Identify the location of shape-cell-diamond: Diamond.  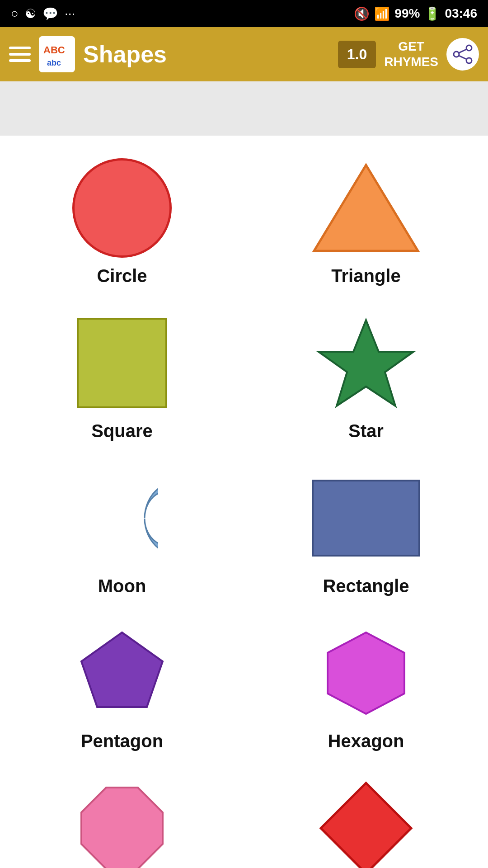
(366, 816).